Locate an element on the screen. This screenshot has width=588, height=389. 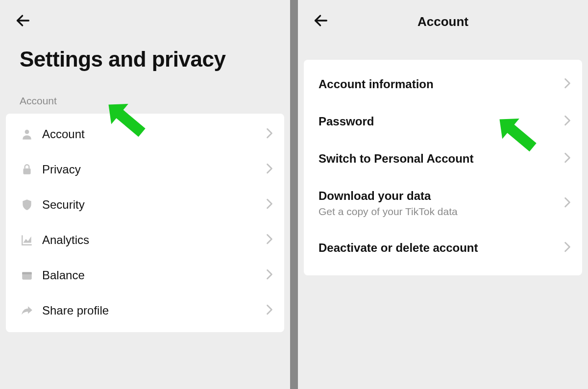
row-security: Security is located at coordinates (145, 205).